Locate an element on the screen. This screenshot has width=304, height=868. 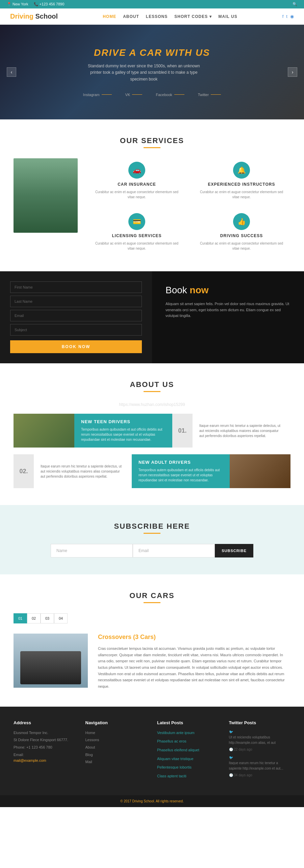
tweet1-date: 🕐 22 days ago is located at coordinates (260, 750).